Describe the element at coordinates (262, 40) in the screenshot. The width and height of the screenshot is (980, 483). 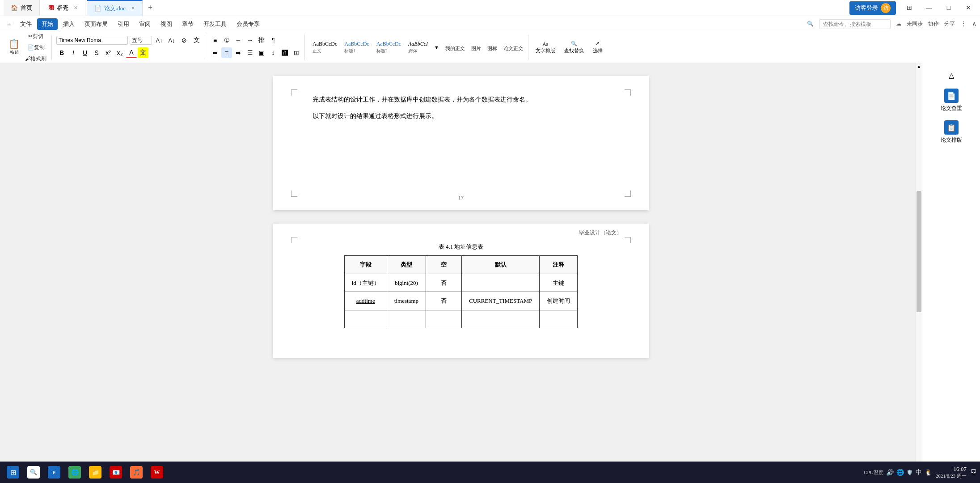
I see `sort-button: 排` at that location.